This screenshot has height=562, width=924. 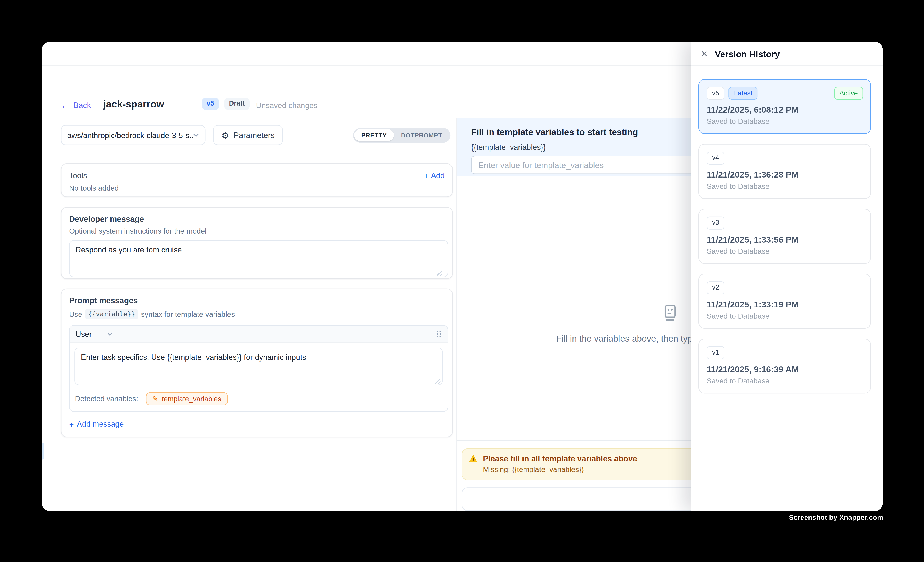 What do you see at coordinates (248, 135) in the screenshot?
I see `parameters-button: ⚙ Parameters` at bounding box center [248, 135].